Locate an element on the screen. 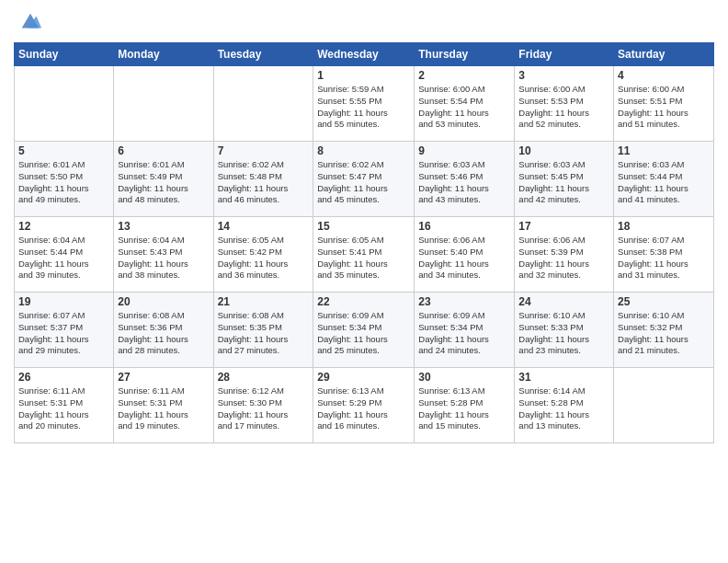  day-info: Sunrise: 6:08 AM Sunset: 5:36 PM Dayligh… is located at coordinates (164, 333).